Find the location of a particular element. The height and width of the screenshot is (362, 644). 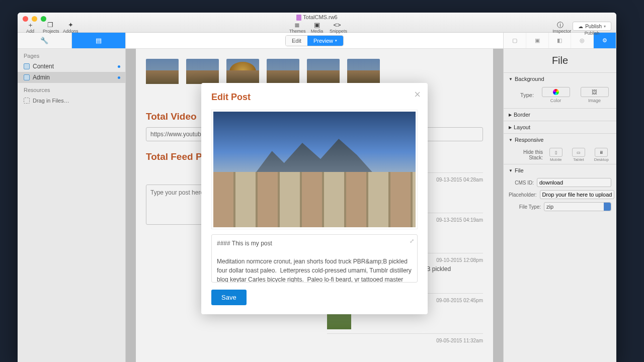

snippets-icon: <> is located at coordinates (337, 25).